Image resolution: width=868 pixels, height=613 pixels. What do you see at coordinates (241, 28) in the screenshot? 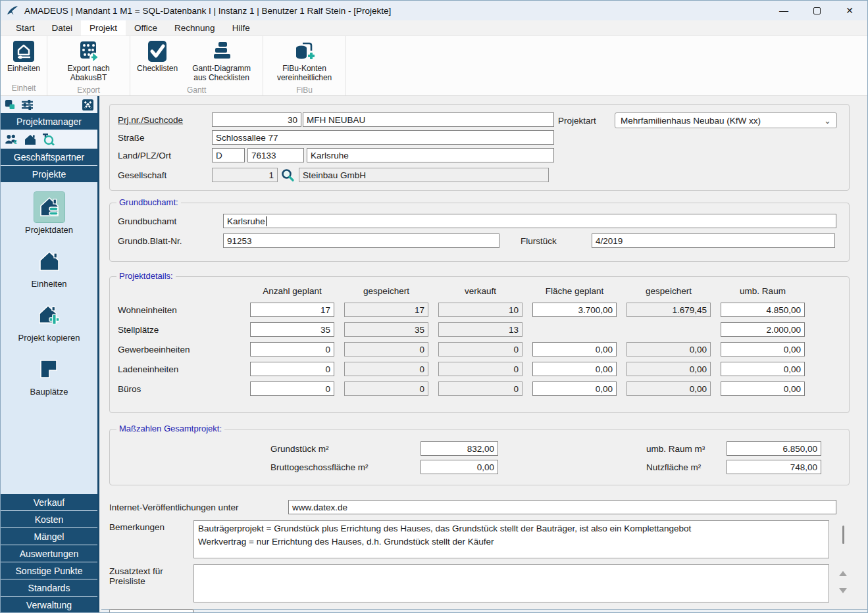
I see `menu-item-hilfe: Hilfe` at bounding box center [241, 28].